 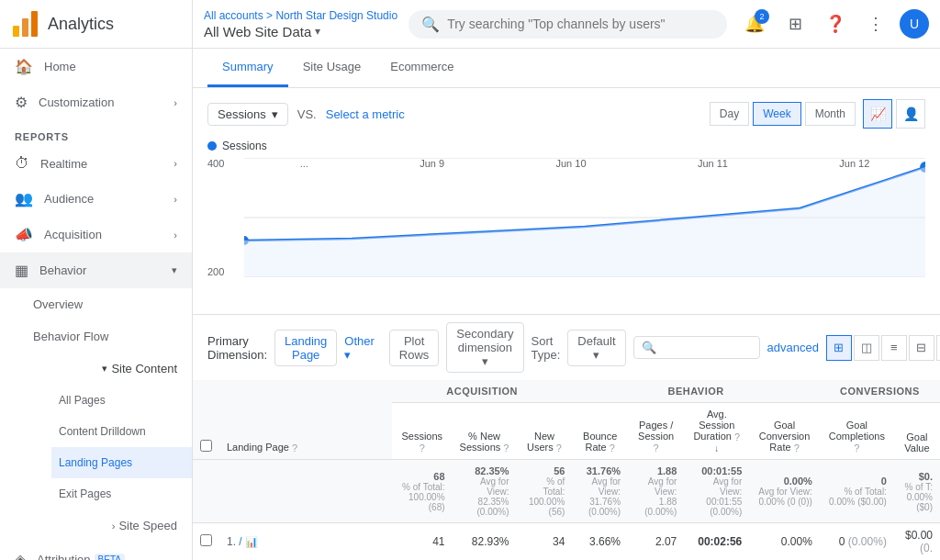 What do you see at coordinates (917, 542) in the screenshot?
I see `row-goal-val: $0.00 (0.` at bounding box center [917, 542].